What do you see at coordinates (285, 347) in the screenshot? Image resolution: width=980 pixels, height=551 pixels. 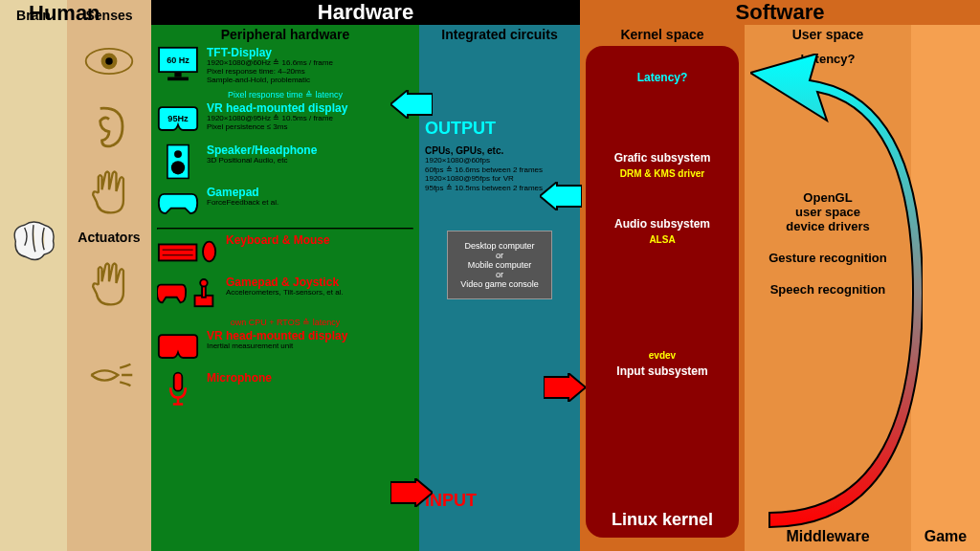 I see `vr-in-item: VR head-mounted displayInertial measurem…` at bounding box center [285, 347].